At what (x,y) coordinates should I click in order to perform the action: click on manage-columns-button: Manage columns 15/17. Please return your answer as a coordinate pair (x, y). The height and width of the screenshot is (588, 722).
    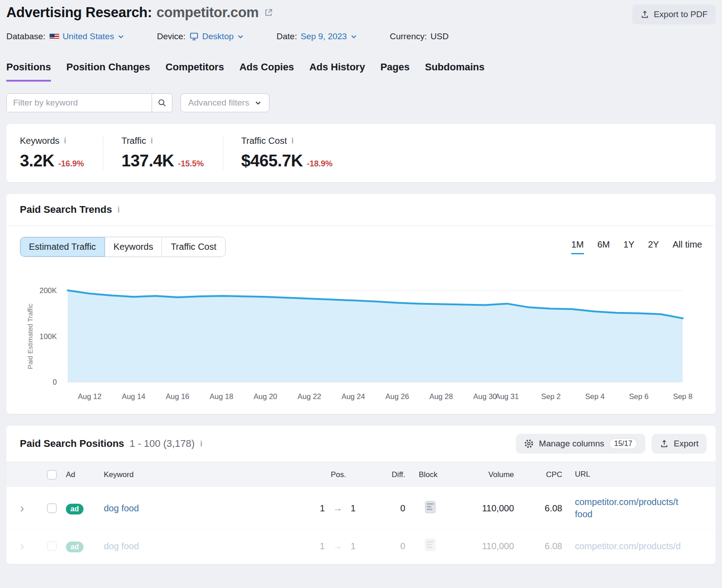
    Looking at the image, I should click on (580, 444).